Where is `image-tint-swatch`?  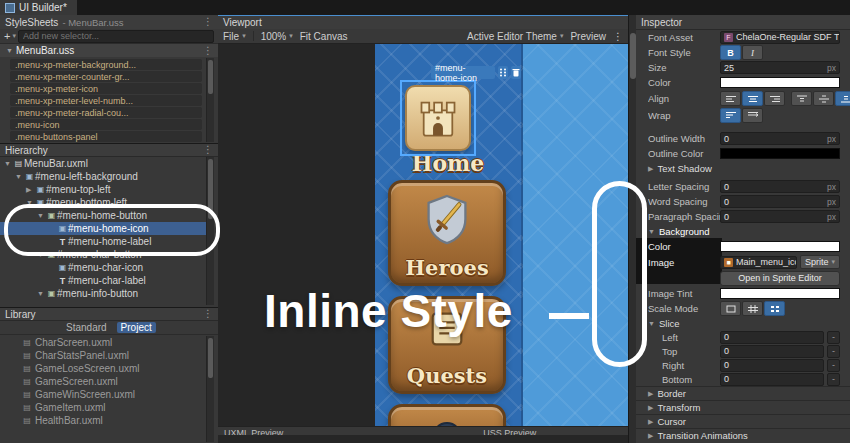
image-tint-swatch is located at coordinates (780, 294).